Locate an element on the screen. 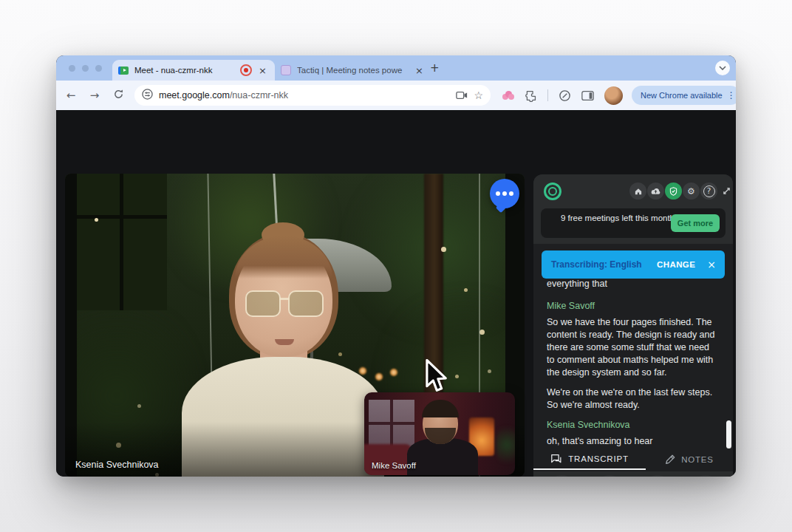 The image size is (792, 532). google-docs-button is located at coordinates (610, 476).